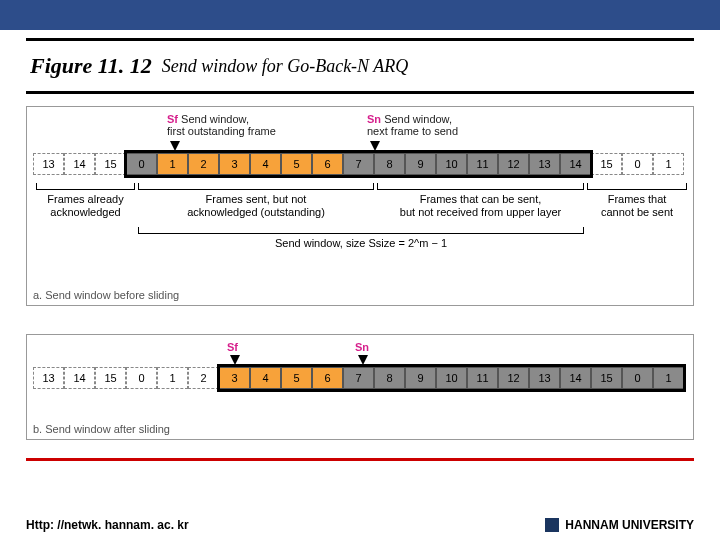 The height and width of the screenshot is (540, 720). I want to click on sf-pointer: Sf Send window, first outstanding frame, so click(222, 125).